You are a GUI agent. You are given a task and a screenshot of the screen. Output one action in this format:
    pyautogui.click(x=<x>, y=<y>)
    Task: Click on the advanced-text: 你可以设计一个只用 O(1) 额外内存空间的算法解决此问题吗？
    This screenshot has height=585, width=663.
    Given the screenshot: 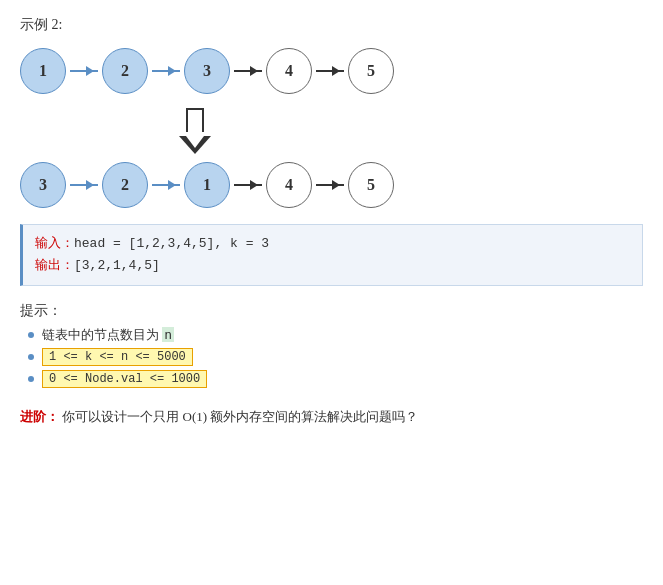 What is the action you would take?
    pyautogui.click(x=240, y=416)
    